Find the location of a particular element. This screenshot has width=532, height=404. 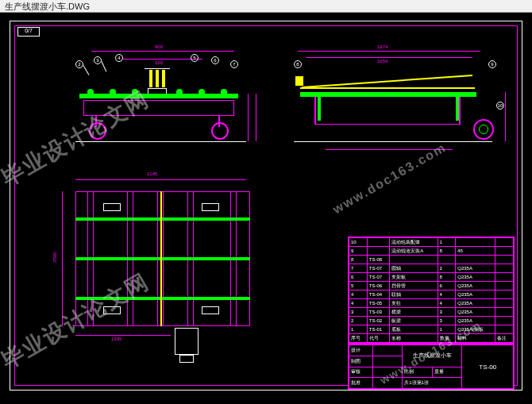

bom-cell: 横梁 is located at coordinates (414, 313).